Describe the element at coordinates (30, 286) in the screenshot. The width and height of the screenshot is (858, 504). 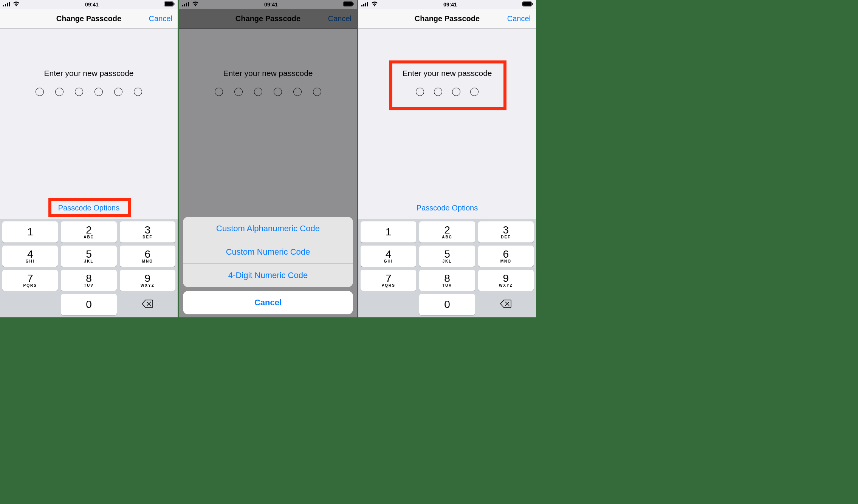
I see `key-letters: PQRS` at that location.